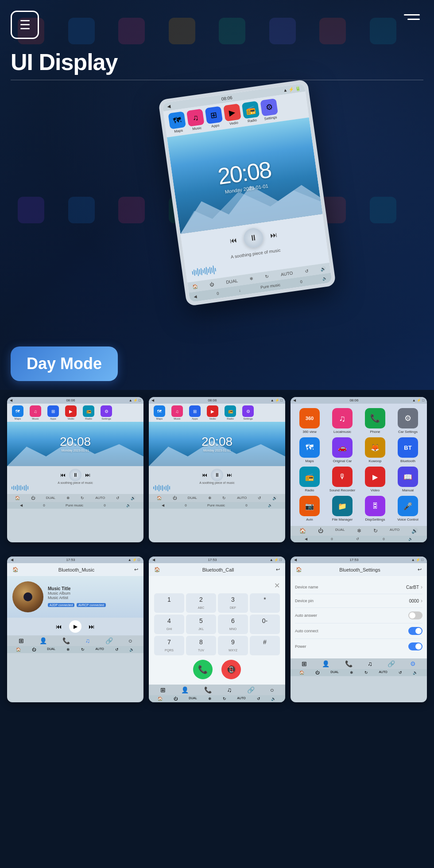 The height and width of the screenshot is (868, 434). What do you see at coordinates (136, 570) in the screenshot?
I see `bt-music-close-icon: ↩` at bounding box center [136, 570].